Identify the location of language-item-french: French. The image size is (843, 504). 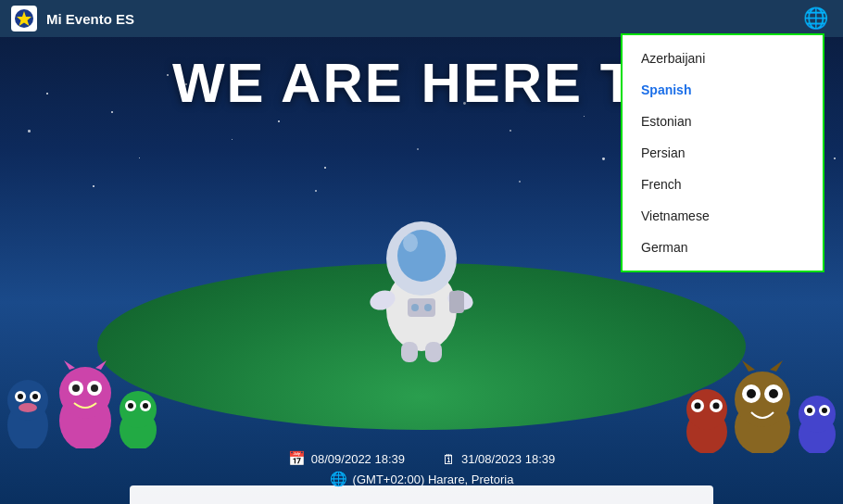
(723, 184).